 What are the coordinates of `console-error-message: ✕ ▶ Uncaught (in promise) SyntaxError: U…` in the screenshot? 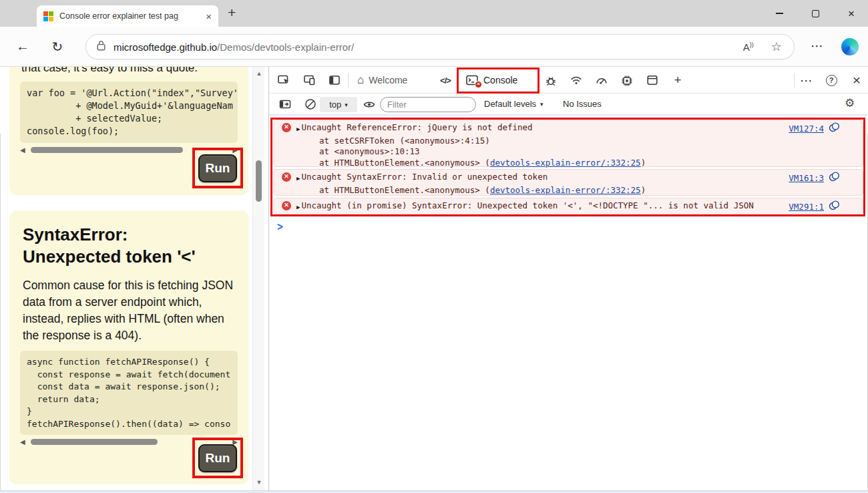 It's located at (568, 206).